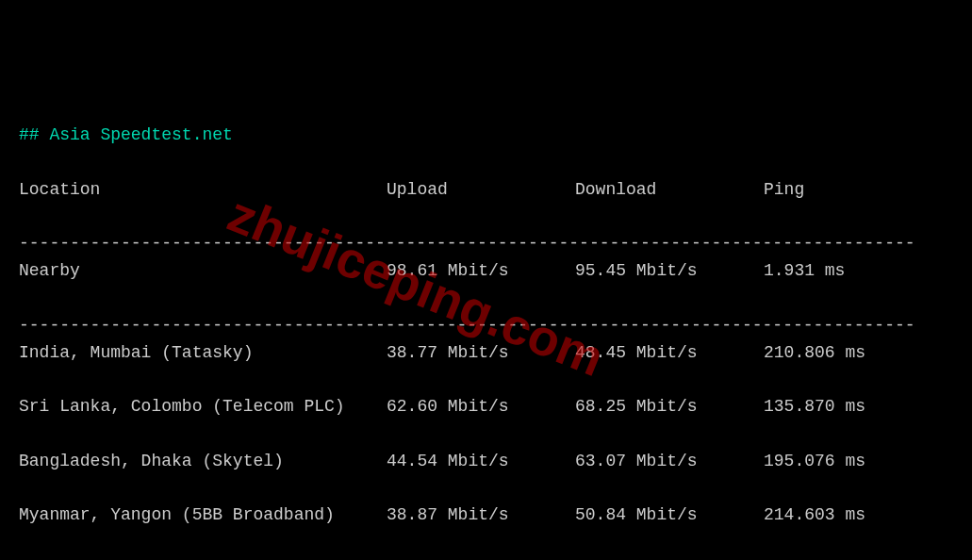 This screenshot has width=972, height=560. I want to click on cell-upload: 38.77 Mbit/s, so click(481, 353).